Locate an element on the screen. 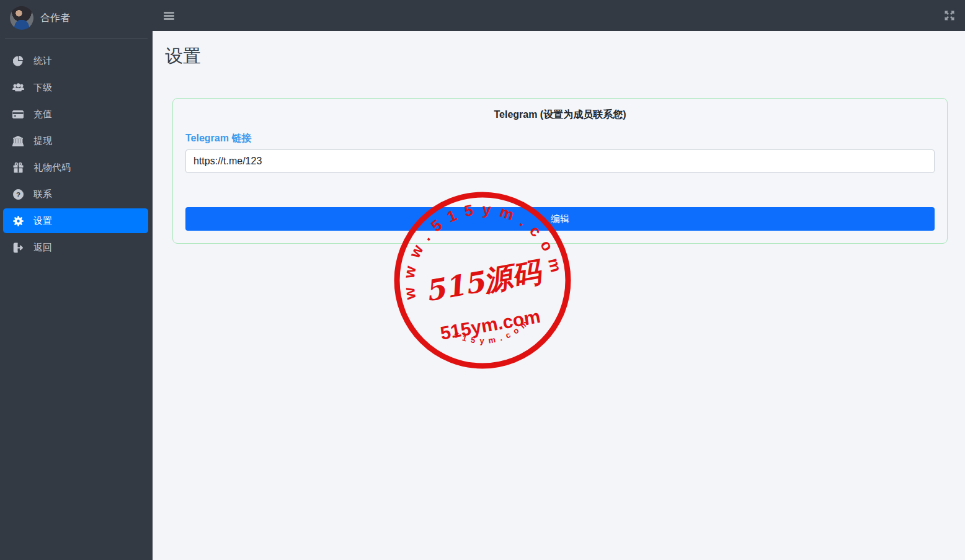 This screenshot has width=965, height=560. page-title: 设置 is located at coordinates (565, 56).